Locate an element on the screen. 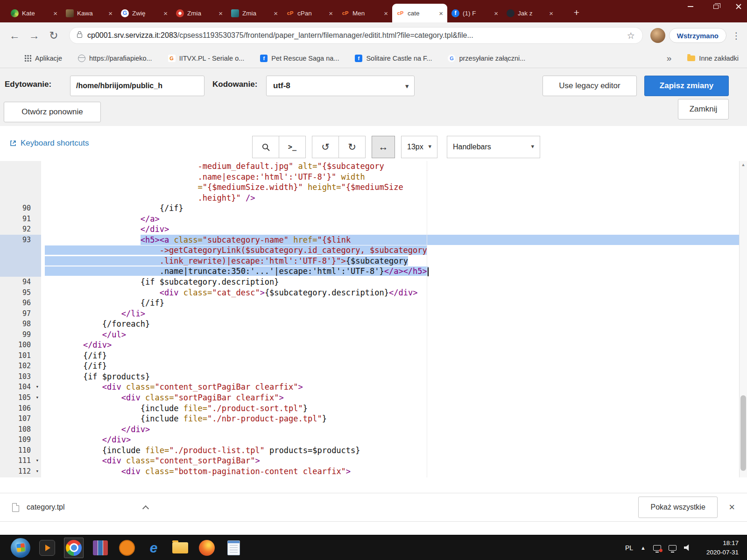  bookmark-item: fPet Rescue Saga na... is located at coordinates (300, 58).